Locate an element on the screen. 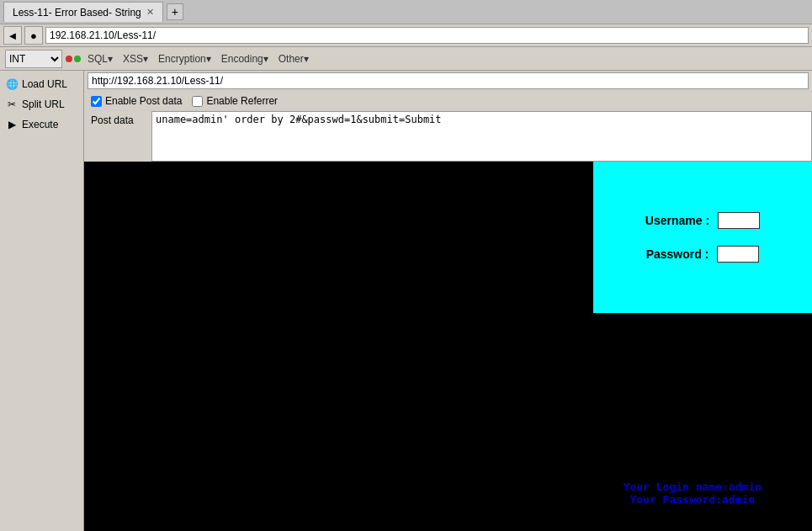 This screenshot has height=531, width=812. left-panel: 🌐 Load URL ✂ Split URL ▶ Execute is located at coordinates (42, 301).